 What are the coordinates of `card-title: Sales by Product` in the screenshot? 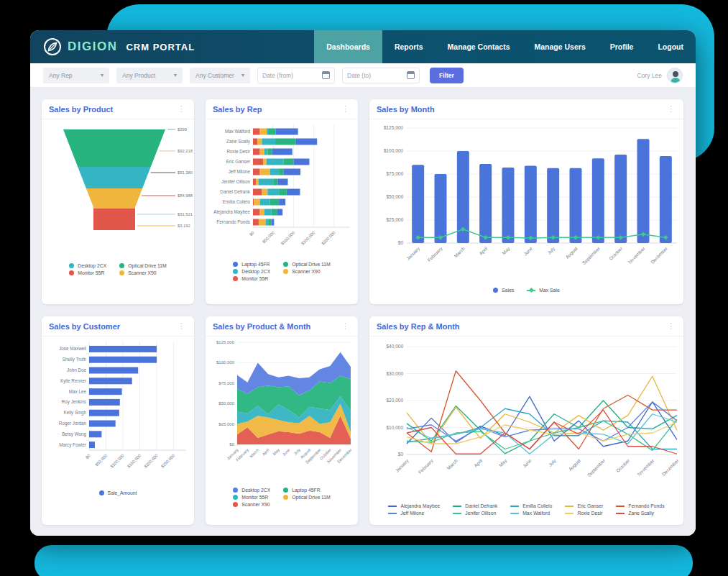 It's located at (80, 109).